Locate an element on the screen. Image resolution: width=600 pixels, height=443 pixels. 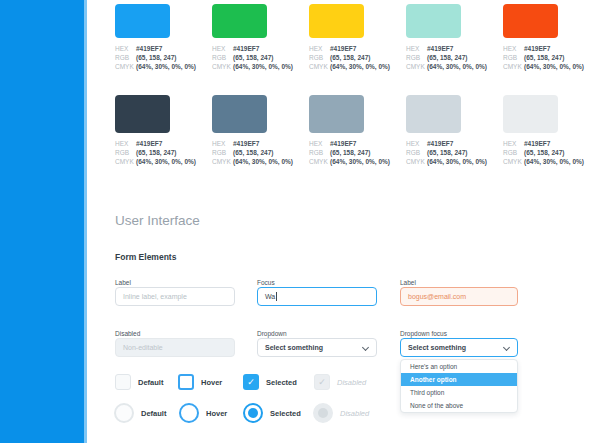
dropdown-focus-select: Select something is located at coordinates (459, 348).